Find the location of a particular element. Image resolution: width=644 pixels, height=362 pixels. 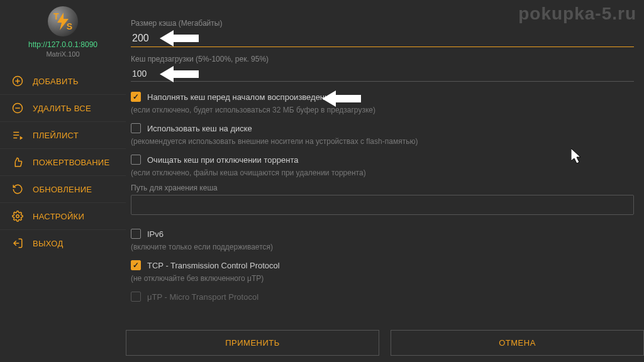

sidebar-item-exit: ВЫХОД is located at coordinates (63, 243).